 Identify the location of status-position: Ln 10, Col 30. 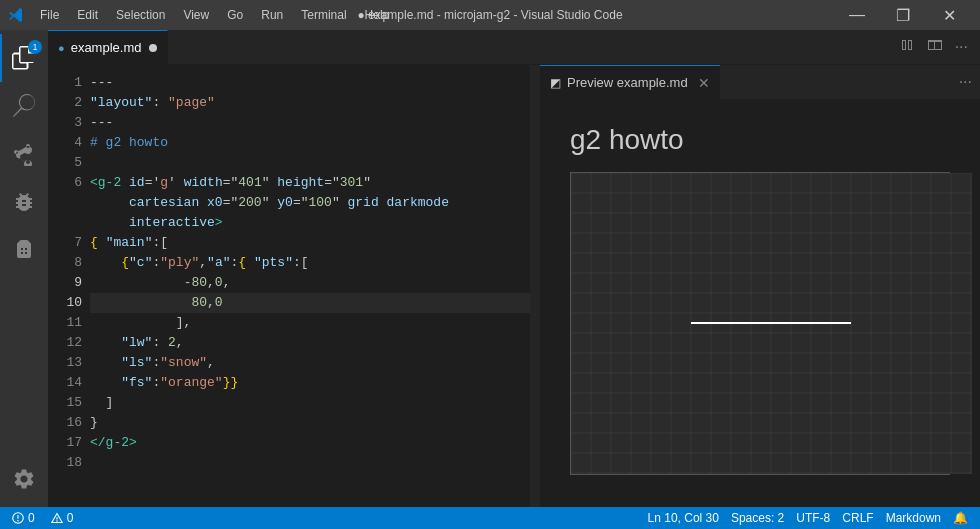
(684, 518).